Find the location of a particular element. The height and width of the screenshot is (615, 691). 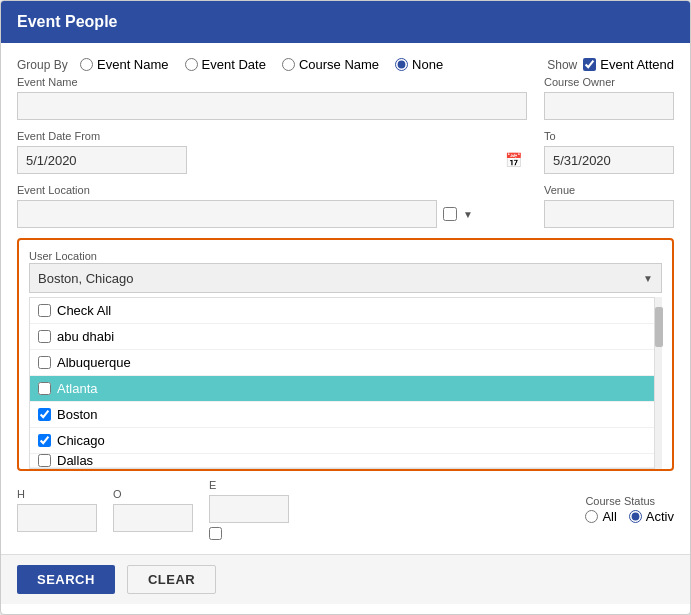

e-field: E is located at coordinates (249, 510).